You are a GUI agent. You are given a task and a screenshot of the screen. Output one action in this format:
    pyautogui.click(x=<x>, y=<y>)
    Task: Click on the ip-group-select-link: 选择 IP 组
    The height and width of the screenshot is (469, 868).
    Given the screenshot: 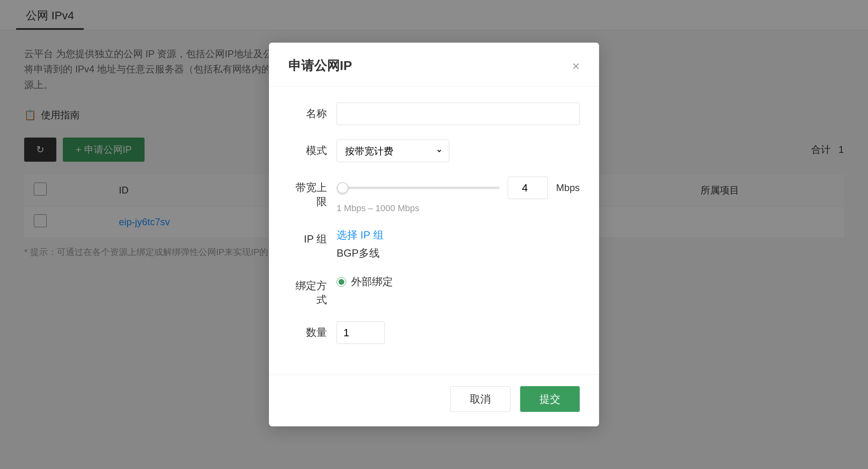 What is the action you would take?
    pyautogui.click(x=360, y=235)
    